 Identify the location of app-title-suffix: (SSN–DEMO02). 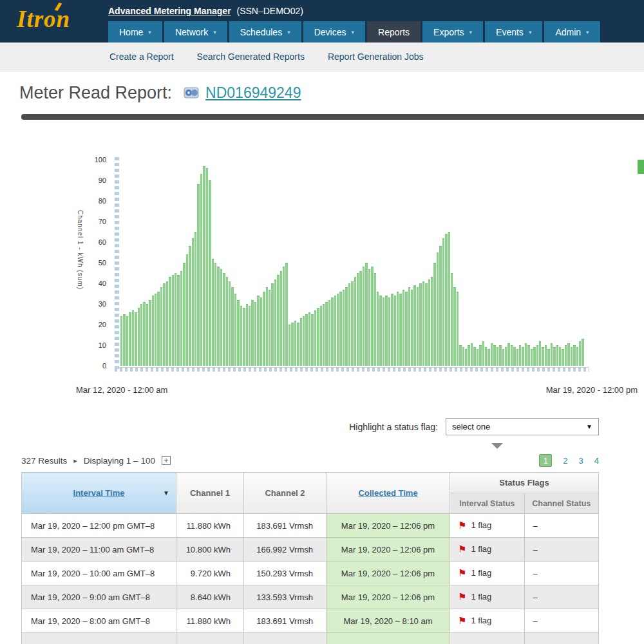
(270, 11).